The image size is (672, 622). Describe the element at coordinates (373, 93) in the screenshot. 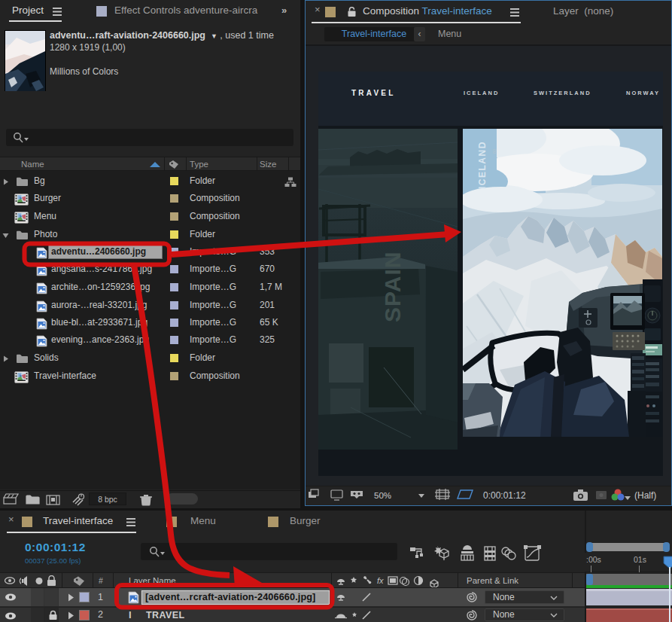

I see `svg-text: TRAVEL` at that location.